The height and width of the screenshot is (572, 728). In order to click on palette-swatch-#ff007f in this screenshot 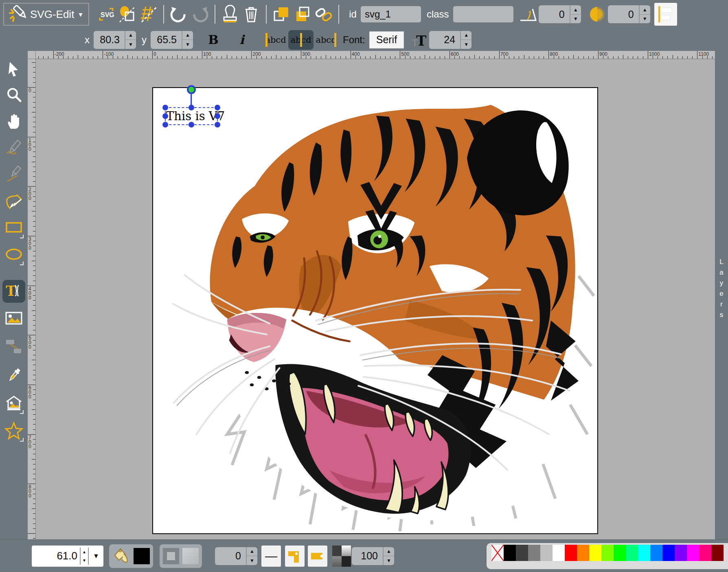, I will do `click(705, 553)`.